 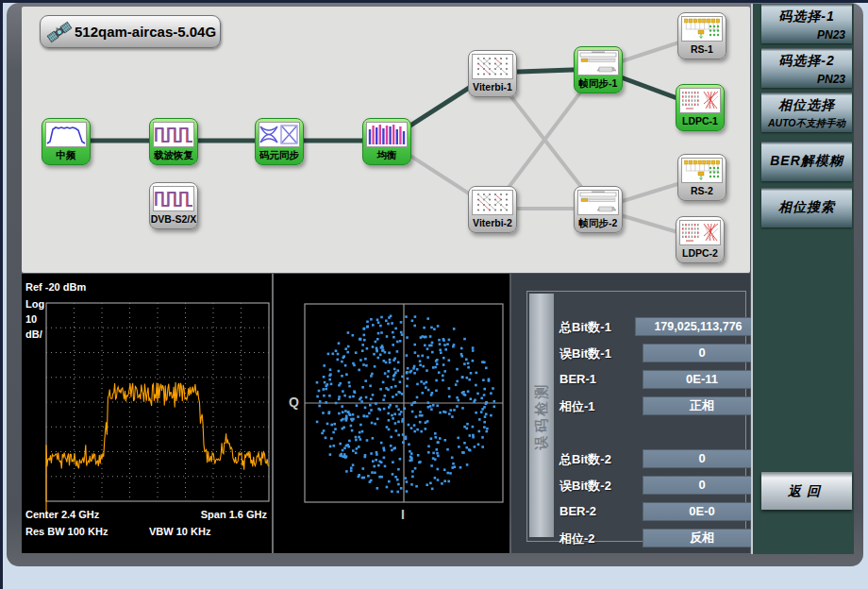 I want to click on node-frame-sync-1: 帧同步-1, so click(x=598, y=70).